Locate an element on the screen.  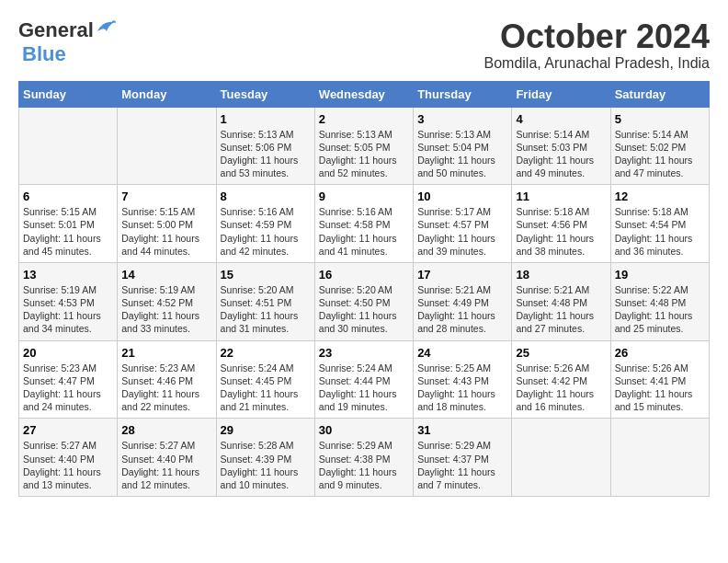
day-info: Sunrise: 5:14 AM Sunset: 5:02 PM Dayligh… is located at coordinates (660, 155).